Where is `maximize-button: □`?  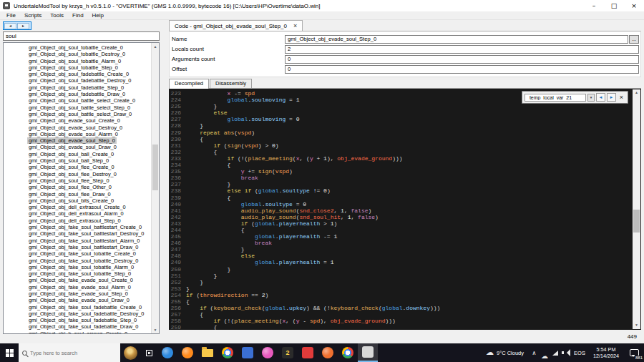 maximize-button: □ is located at coordinates (614, 6).